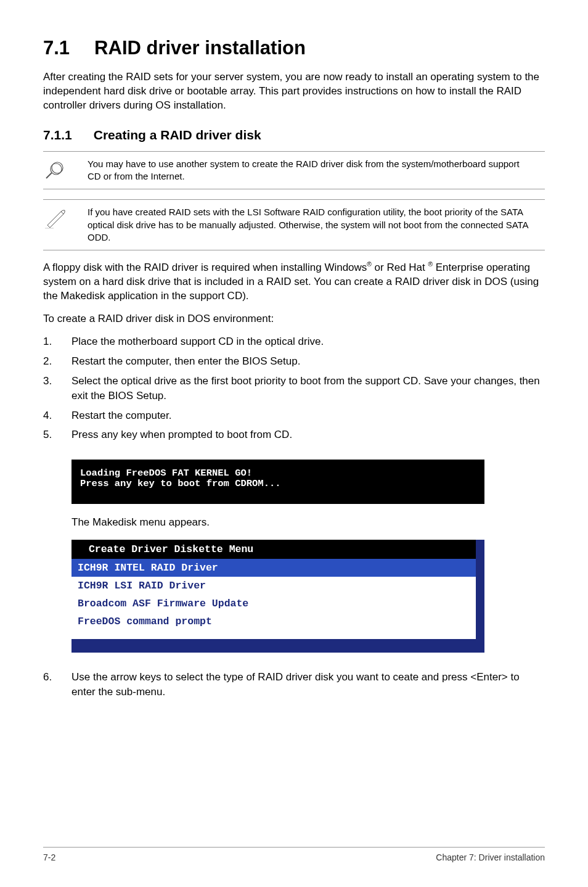  Describe the element at coordinates (294, 342) in the screenshot. I see `list-item: 1.Place the motherboard support CD in th…` at that location.